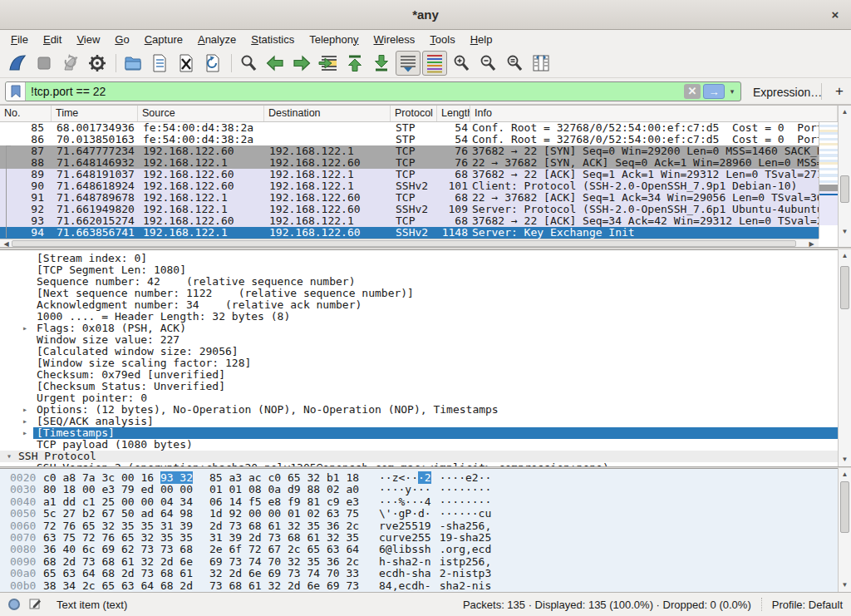 This screenshot has height=616, width=851. What do you see at coordinates (461, 63) in the screenshot?
I see `zoom-in-icon` at bounding box center [461, 63].